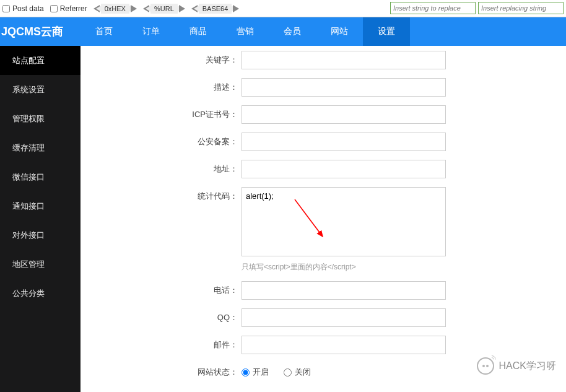 The image size is (566, 392). Describe the element at coordinates (40, 206) in the screenshot. I see `sidebar-item-notify-api: 通知接口` at that location.